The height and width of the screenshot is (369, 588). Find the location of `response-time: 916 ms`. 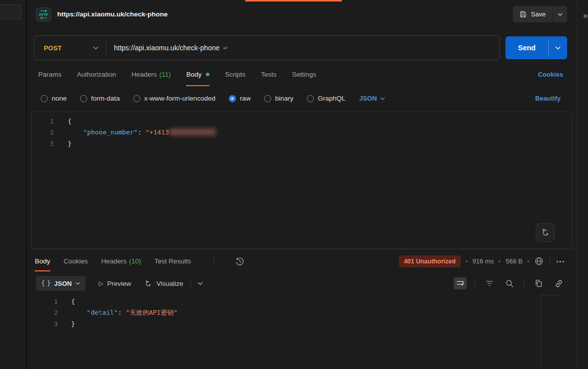

response-time: 916 ms is located at coordinates (484, 261).